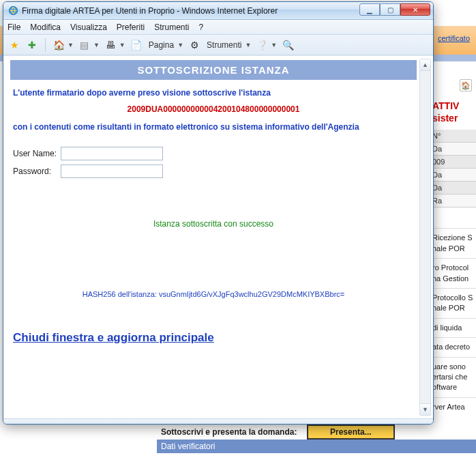 The width and height of the screenshot is (476, 460). What do you see at coordinates (213, 127) in the screenshot?
I see `intro-line-2: con i contenuti come risultanti in forma…` at bounding box center [213, 127].